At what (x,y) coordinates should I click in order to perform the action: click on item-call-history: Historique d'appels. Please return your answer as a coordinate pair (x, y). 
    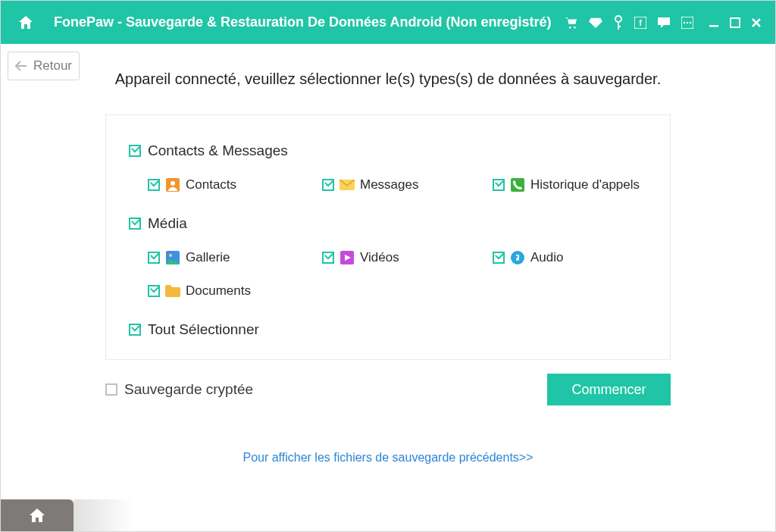
    Looking at the image, I should click on (577, 185).